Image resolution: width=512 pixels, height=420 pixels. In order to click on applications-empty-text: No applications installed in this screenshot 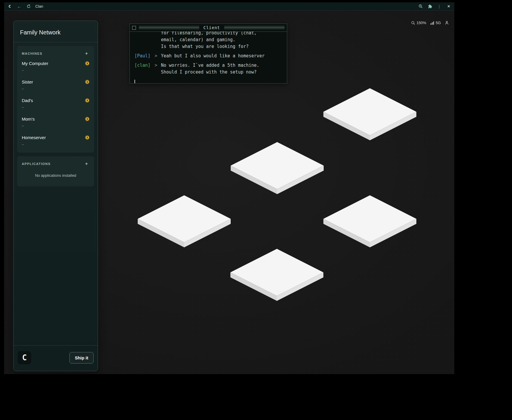, I will do `click(56, 176)`.